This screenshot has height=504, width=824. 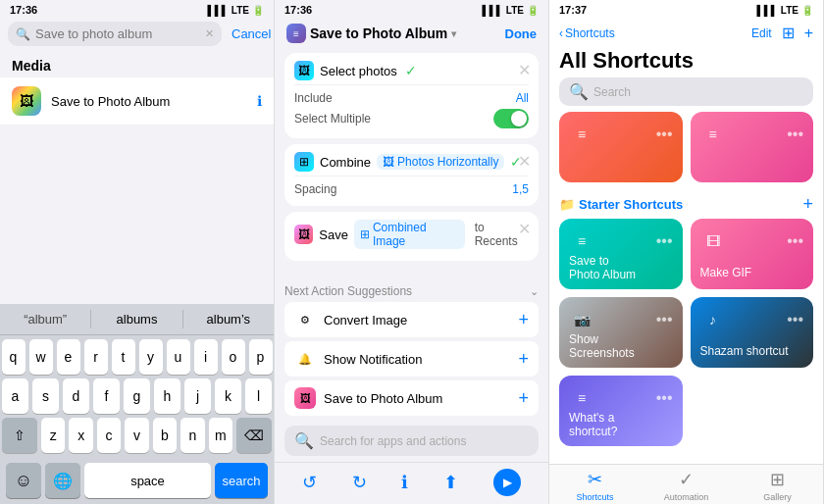 I want to click on starter-add-button: +, so click(x=808, y=204).